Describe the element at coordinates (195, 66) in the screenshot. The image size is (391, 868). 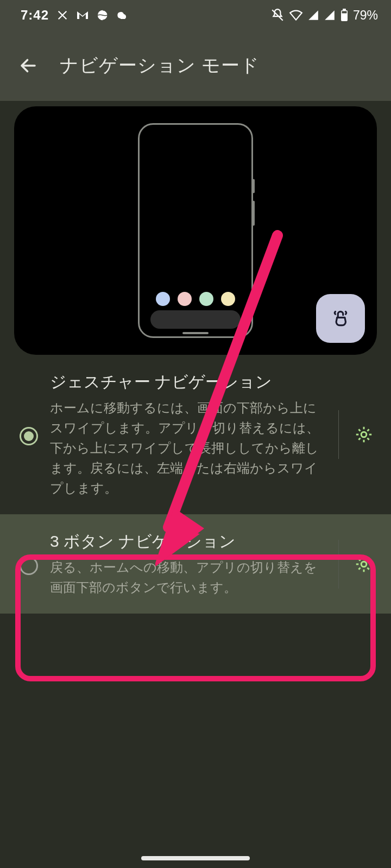
I see `app-bar: ナビゲーション モード` at that location.